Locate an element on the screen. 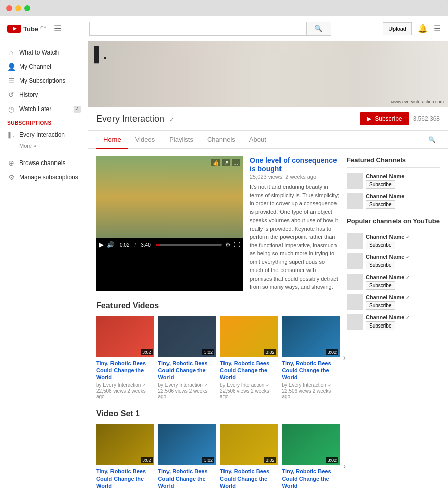 This screenshot has width=448, height=488. sidebar-item-manage-subscriptions: ⚙ Manage subscriptions is located at coordinates (44, 177).